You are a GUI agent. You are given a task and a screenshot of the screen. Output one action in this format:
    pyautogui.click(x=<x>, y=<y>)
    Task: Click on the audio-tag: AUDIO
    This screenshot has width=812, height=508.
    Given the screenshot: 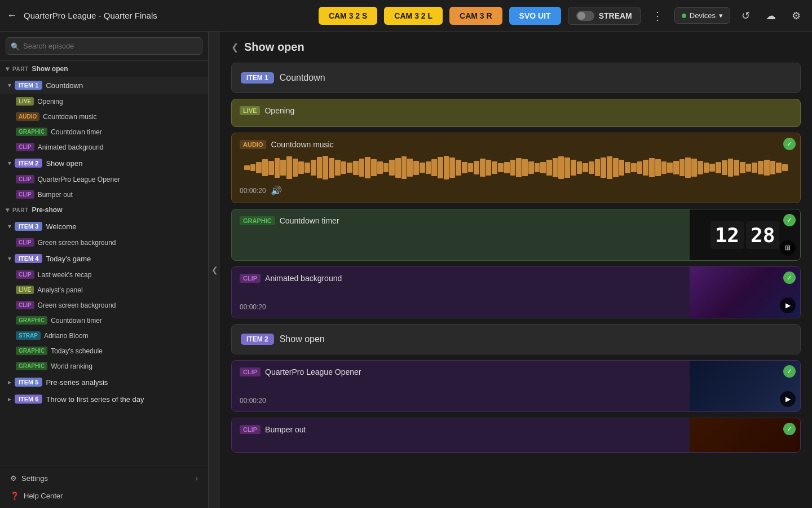 What is the action you would take?
    pyautogui.click(x=28, y=116)
    